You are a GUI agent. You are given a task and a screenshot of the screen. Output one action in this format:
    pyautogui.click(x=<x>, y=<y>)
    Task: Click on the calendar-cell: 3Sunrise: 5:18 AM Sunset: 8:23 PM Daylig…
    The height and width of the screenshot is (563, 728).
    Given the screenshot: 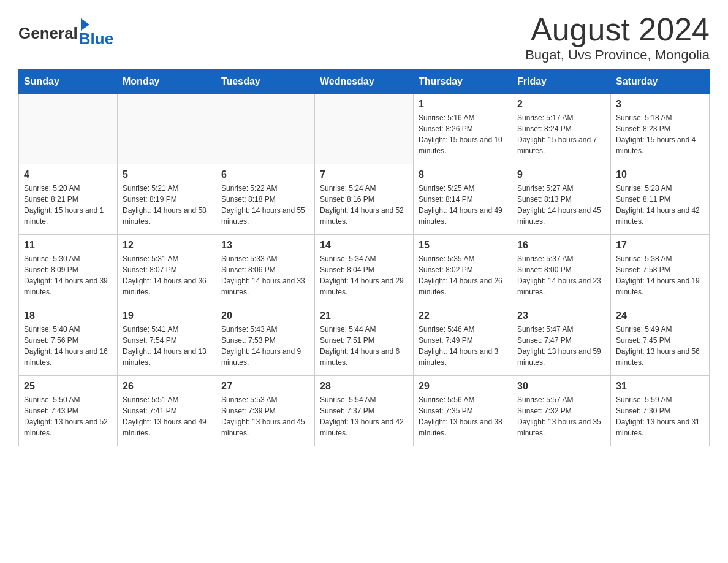 What is the action you would take?
    pyautogui.click(x=661, y=129)
    